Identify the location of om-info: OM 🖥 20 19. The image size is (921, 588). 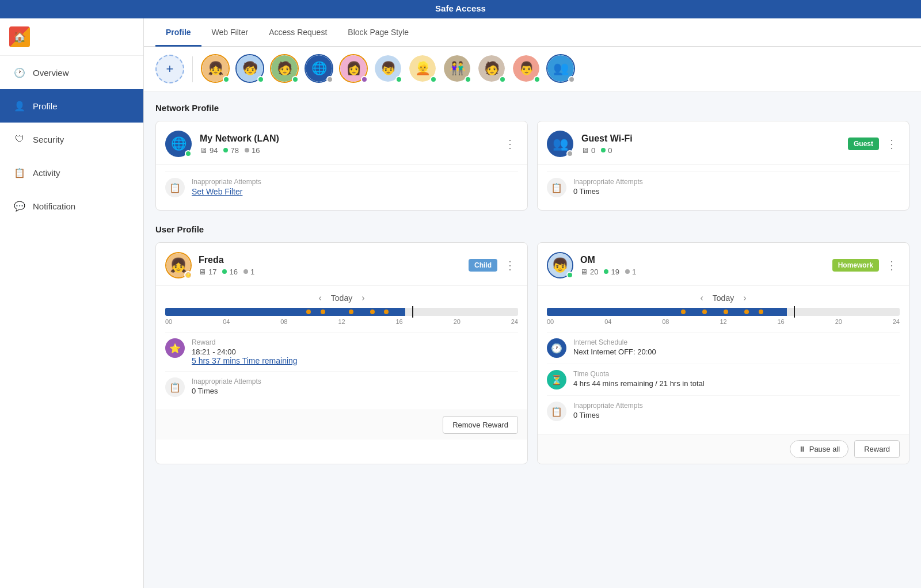
(706, 266).